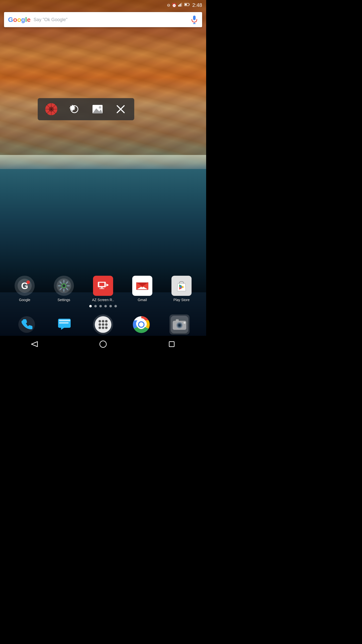  Describe the element at coordinates (142, 286) in the screenshot. I see `gmail-app-icon` at that location.